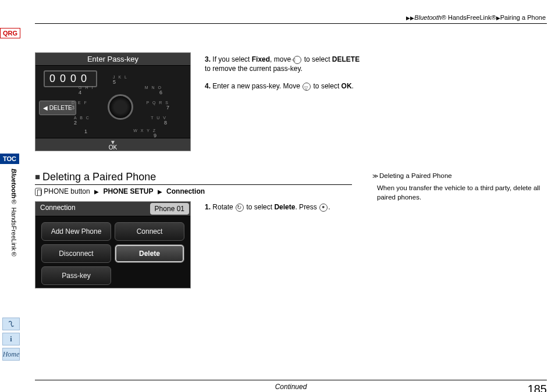 The height and width of the screenshot is (392, 555). Describe the element at coordinates (150, 254) in the screenshot. I see `connection-delete-selected: Delete` at that location.